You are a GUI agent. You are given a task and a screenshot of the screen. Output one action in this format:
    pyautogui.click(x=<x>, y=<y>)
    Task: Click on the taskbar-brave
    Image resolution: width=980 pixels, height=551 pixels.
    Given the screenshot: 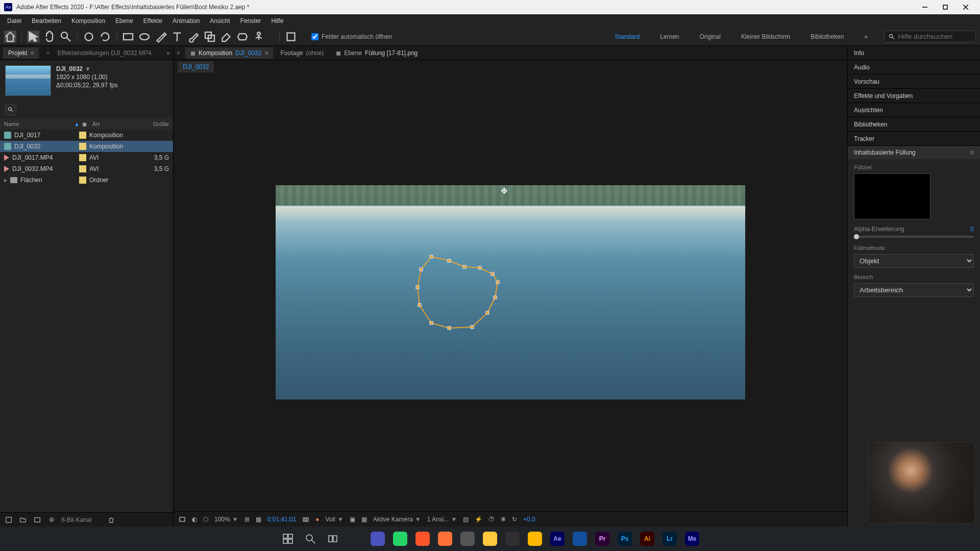 What is the action you would take?
    pyautogui.click(x=423, y=539)
    